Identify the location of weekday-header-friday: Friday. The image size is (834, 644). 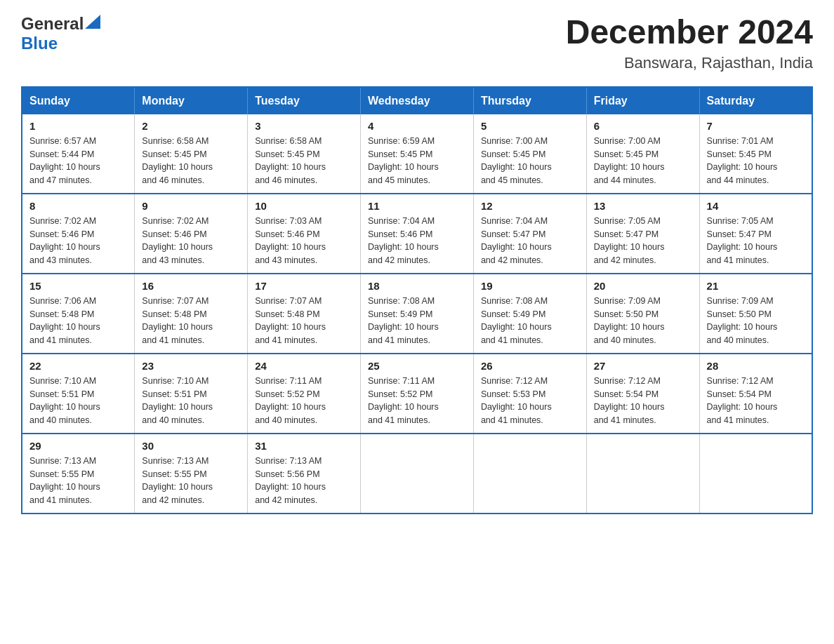
(643, 101).